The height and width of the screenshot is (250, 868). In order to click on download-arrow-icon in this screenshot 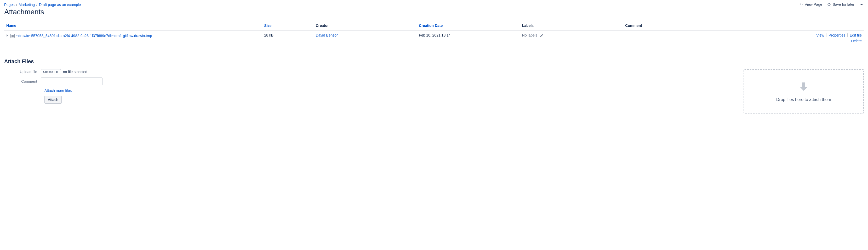, I will do `click(804, 87)`.